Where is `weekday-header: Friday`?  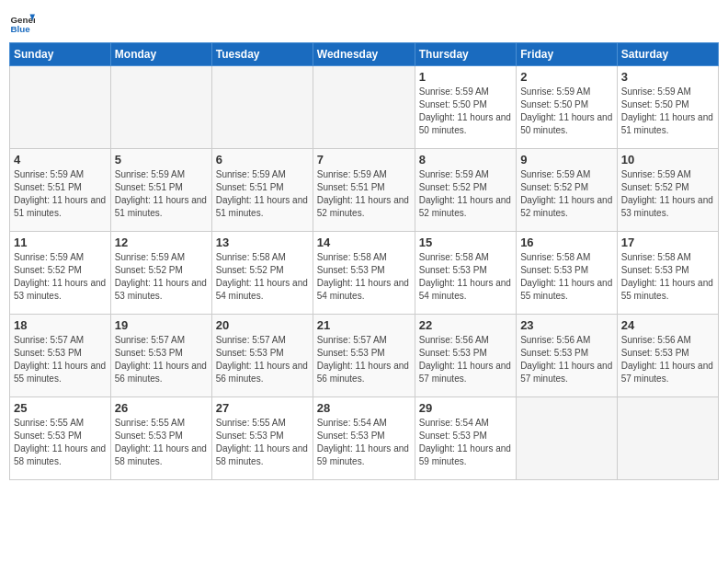
weekday-header: Friday is located at coordinates (567, 55).